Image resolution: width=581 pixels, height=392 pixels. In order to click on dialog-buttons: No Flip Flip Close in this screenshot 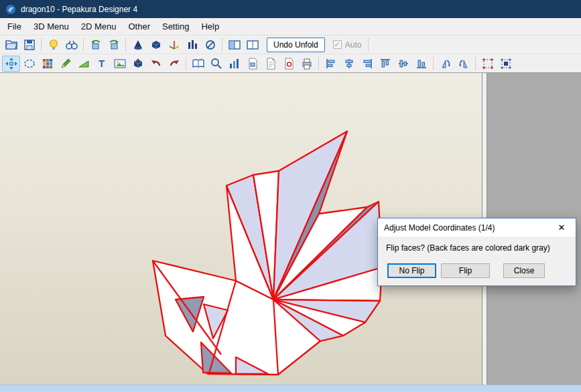, I will do `click(477, 271)`.